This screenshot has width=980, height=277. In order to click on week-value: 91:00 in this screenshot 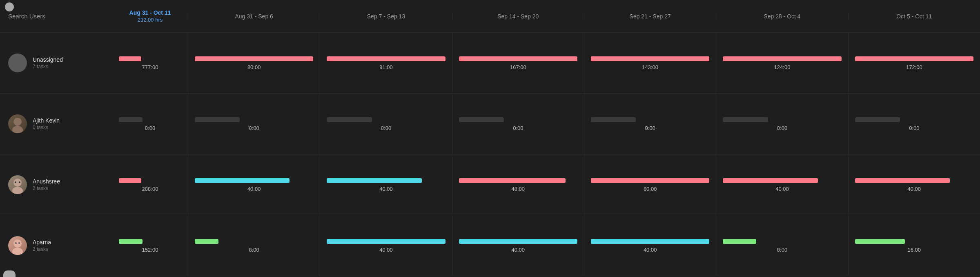, I will do `click(386, 67)`.